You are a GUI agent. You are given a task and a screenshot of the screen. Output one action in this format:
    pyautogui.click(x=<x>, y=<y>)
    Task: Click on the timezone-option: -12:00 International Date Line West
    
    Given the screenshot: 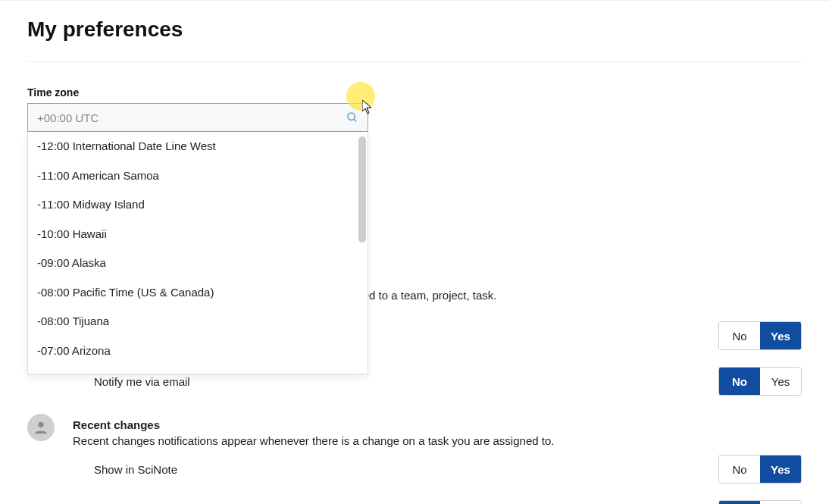 What is the action you would take?
    pyautogui.click(x=198, y=147)
    